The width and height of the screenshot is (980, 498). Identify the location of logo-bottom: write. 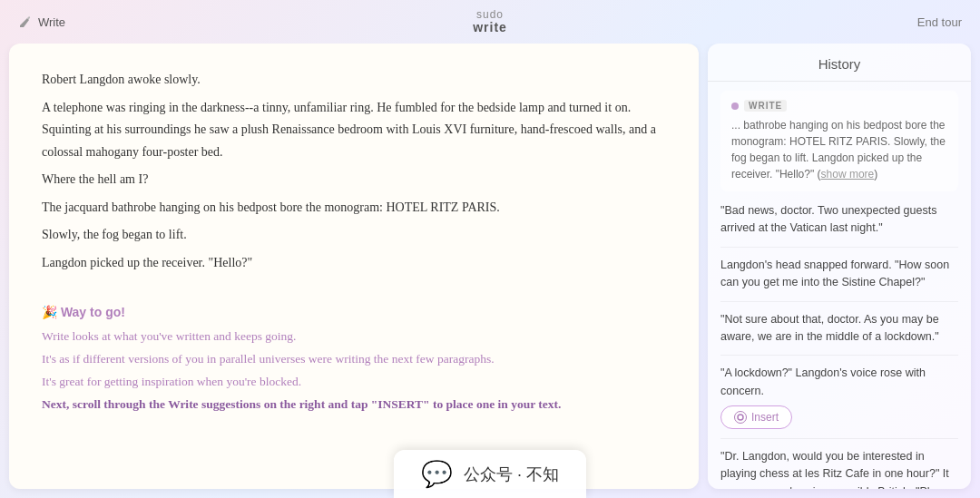
(490, 27).